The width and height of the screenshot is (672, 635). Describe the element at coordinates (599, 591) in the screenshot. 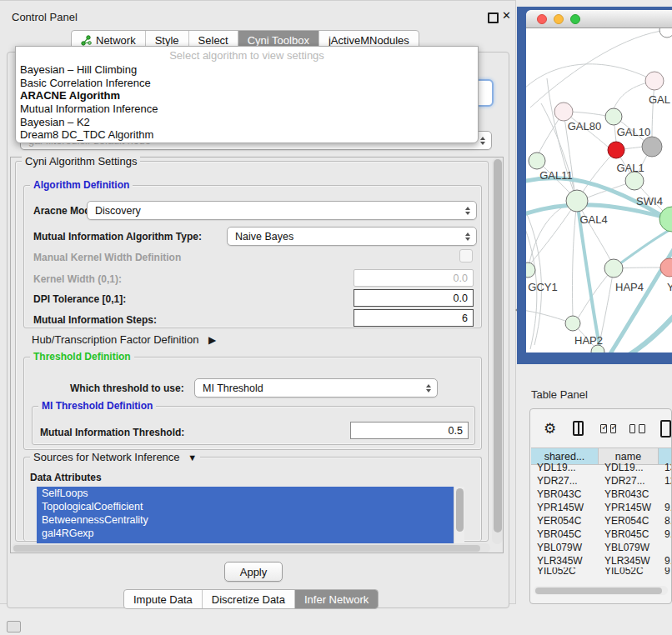

I see `table-horizontal-scrollbar-thumb` at that location.